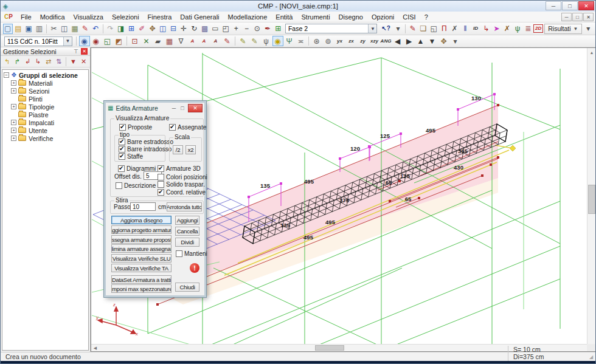 This screenshot has height=364, width=596. I want to click on selection-save-icon: ↰, so click(7, 61).